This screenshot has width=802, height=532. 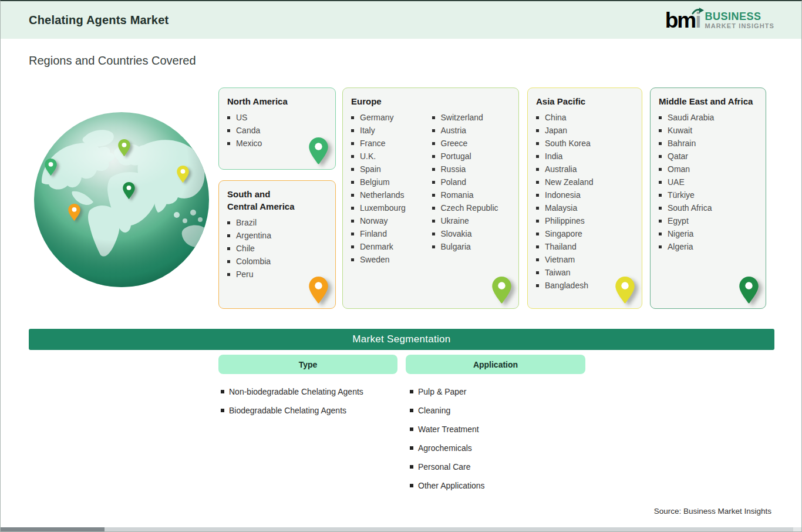 What do you see at coordinates (457, 234) in the screenshot?
I see `item-label: Slovakia` at bounding box center [457, 234].